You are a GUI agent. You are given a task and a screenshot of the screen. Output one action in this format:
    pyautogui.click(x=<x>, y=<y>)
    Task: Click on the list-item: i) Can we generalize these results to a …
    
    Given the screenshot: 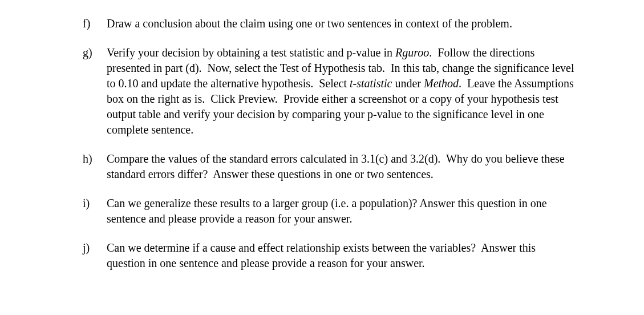 What is the action you would take?
    pyautogui.click(x=329, y=211)
    